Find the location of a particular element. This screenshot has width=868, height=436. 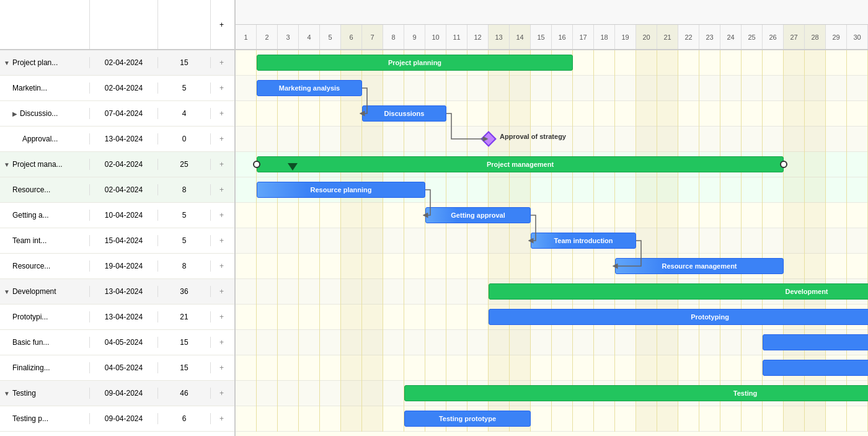

bar-row-1: Marketing analysis is located at coordinates (309, 88).